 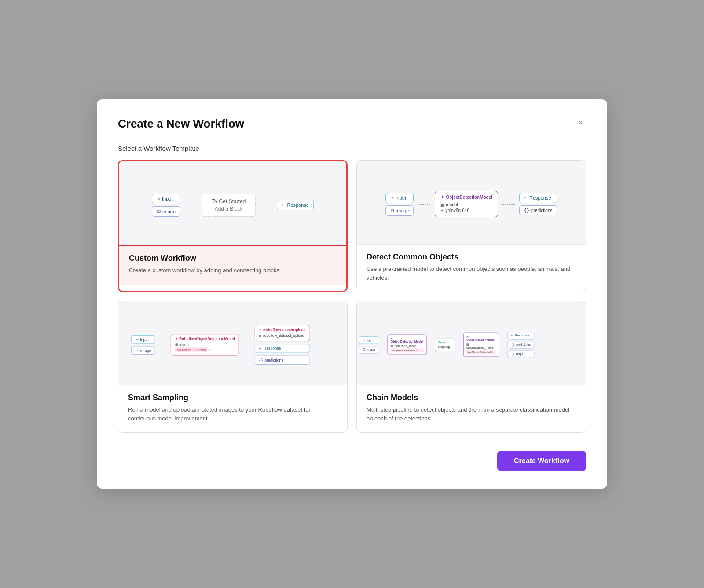 What do you see at coordinates (538, 204) in the screenshot?
I see `detect-response-group: ⇤ Response {} predictions` at bounding box center [538, 204].